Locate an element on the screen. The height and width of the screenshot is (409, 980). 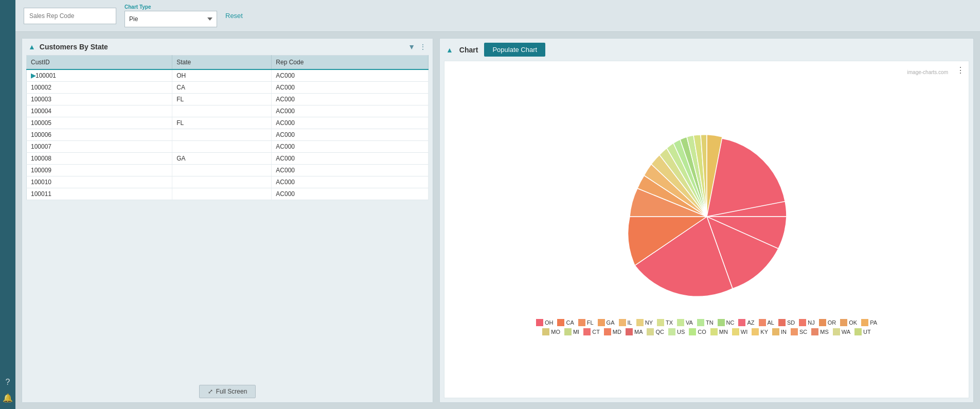
chart-type-select: Pie Bar Line Column is located at coordinates (171, 19).